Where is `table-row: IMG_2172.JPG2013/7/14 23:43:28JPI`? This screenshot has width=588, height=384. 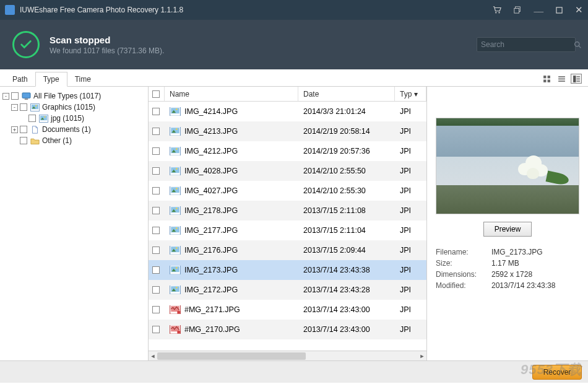 table-row: IMG_2172.JPG2013/7/14 23:43:28JPI is located at coordinates (287, 290).